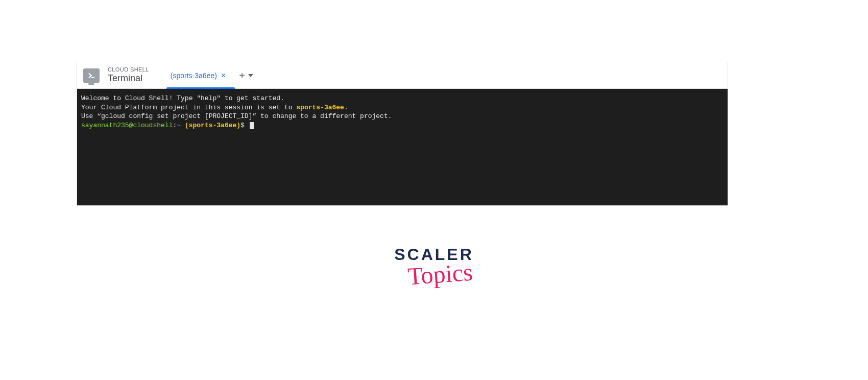  What do you see at coordinates (210, 76) in the screenshot?
I see `tab-bar: (sports-3a6ee) × +` at bounding box center [210, 76].